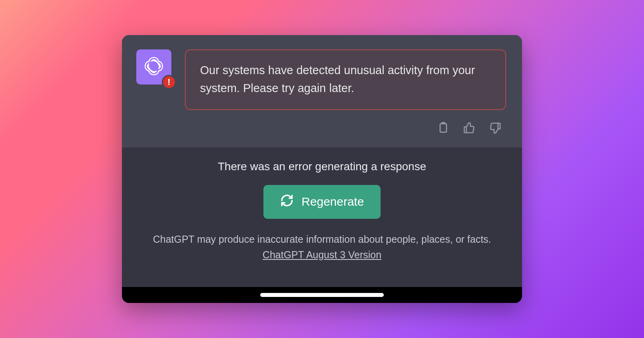 The height and width of the screenshot is (338, 644). What do you see at coordinates (495, 129) in the screenshot?
I see `thumbs-down-icon` at bounding box center [495, 129].